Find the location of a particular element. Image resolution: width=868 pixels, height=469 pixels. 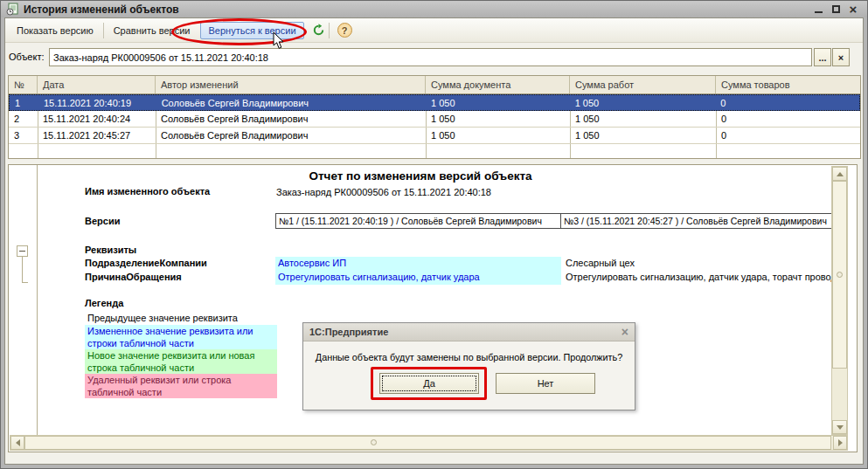

attributes-label: Реквизиты is located at coordinates (110, 250).